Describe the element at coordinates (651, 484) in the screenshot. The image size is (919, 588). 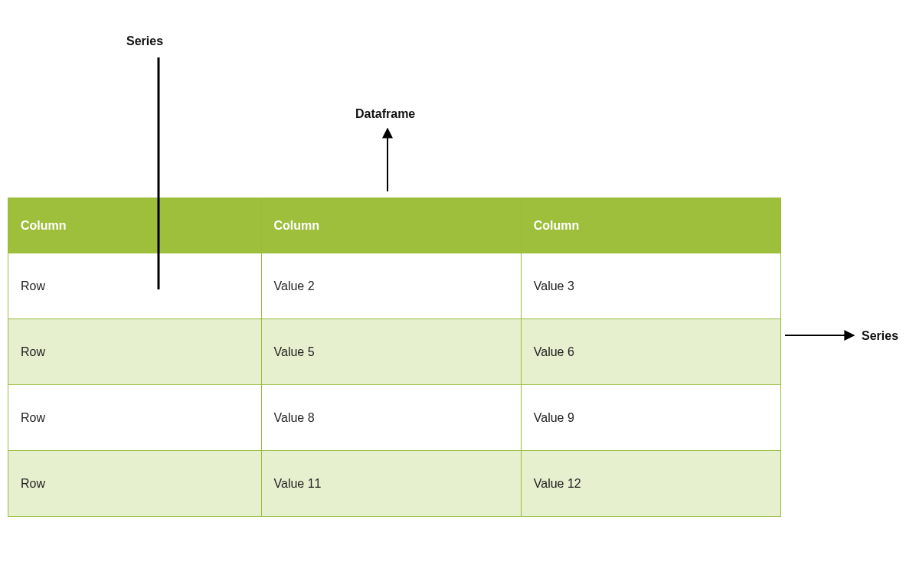
I see `value-cell: Value 12` at that location.